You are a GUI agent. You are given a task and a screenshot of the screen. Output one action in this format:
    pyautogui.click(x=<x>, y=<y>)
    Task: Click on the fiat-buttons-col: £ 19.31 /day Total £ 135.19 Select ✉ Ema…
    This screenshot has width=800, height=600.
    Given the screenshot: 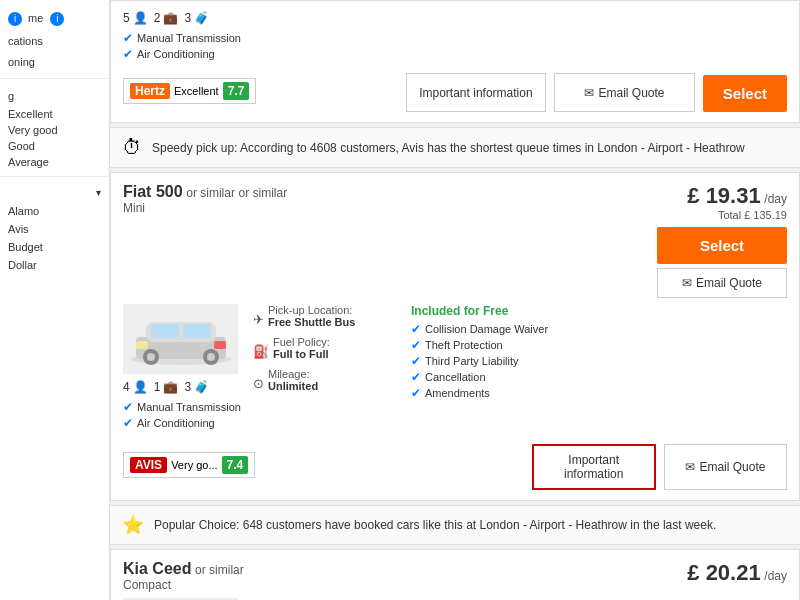 What is the action you would take?
    pyautogui.click(x=722, y=240)
    